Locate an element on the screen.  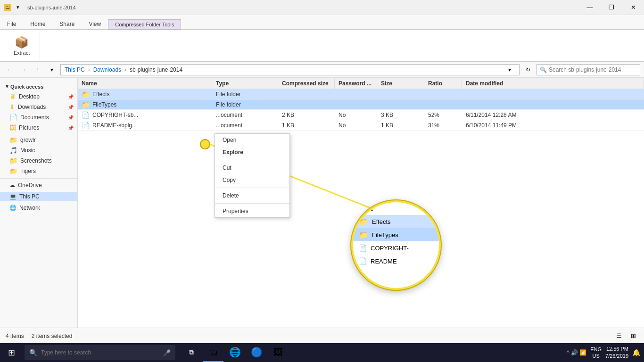
sidebar-item-onedrive: ☁ OneDrive is located at coordinates (39, 185).